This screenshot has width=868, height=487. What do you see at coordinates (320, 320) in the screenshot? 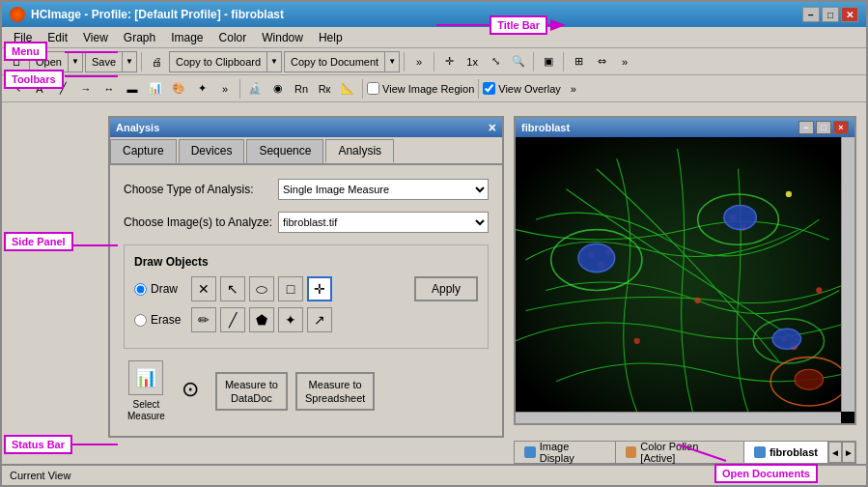
I see `erase-arrow: ↗` at bounding box center [320, 320].